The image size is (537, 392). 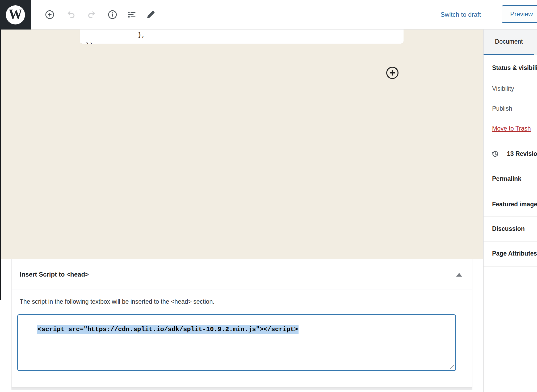 What do you see at coordinates (242, 388) in the screenshot?
I see `next-metabox-edge` at bounding box center [242, 388].